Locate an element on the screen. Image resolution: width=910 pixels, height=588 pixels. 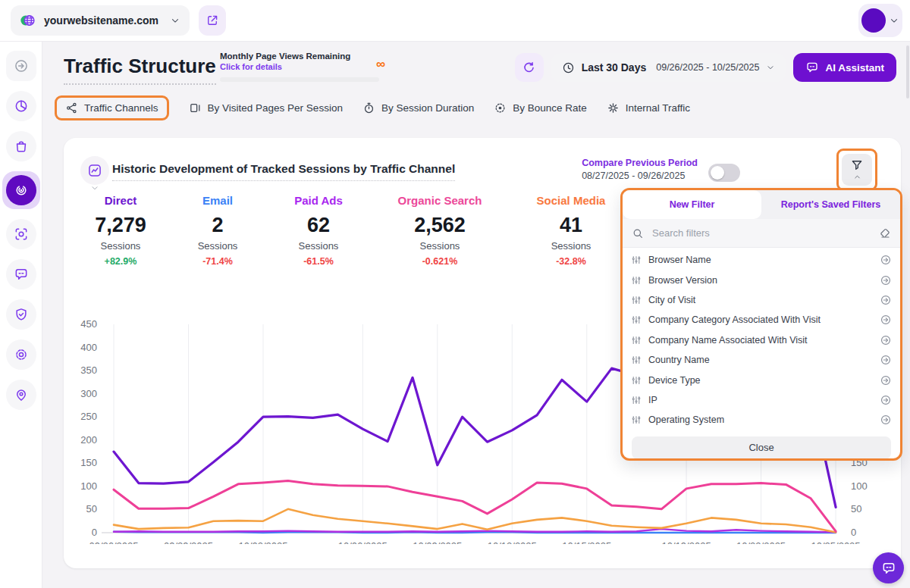
filter-list-item: Device Type is located at coordinates (761, 380).